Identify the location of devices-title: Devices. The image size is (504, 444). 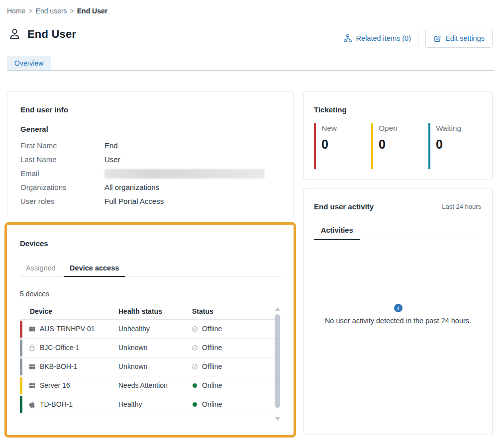
(34, 244).